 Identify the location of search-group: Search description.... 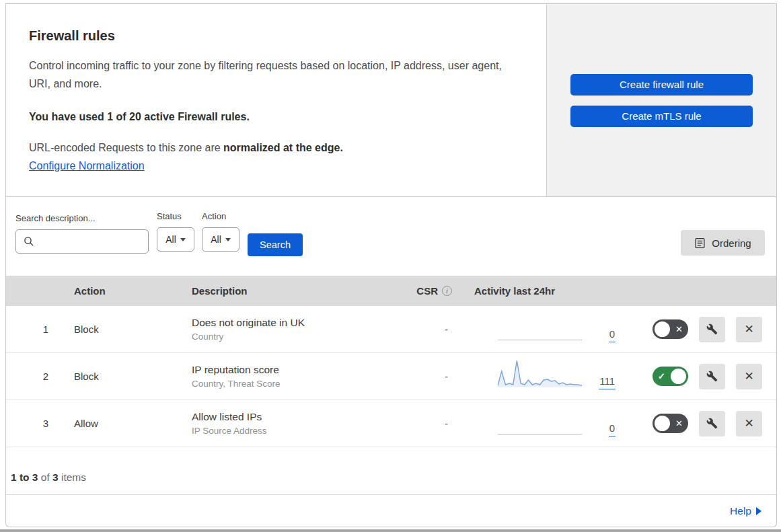
(82, 233).